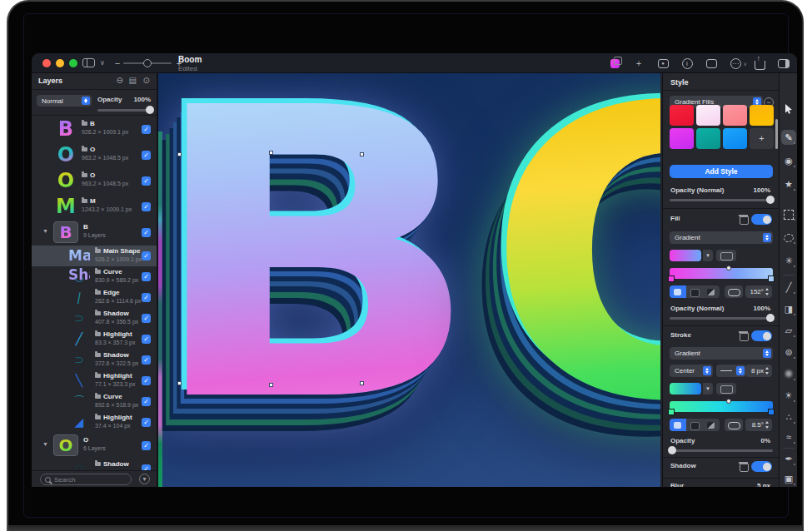 This screenshot has height=531, width=812. Describe the element at coordinates (731, 371) in the screenshot. I see `stroke-line-style-dropdown` at that location.